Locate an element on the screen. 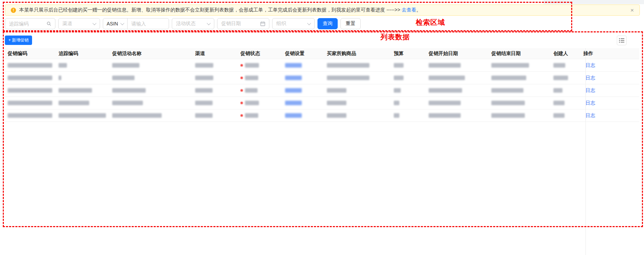 The height and width of the screenshot is (255, 644). reset-button: 重置 is located at coordinates (351, 24).